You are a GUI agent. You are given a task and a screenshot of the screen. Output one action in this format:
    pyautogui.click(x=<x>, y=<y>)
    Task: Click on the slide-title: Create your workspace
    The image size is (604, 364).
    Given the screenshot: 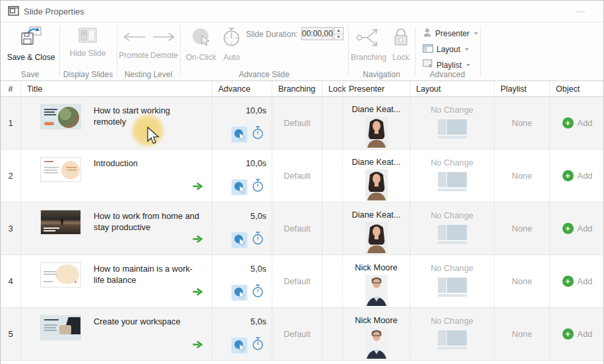 What is the action you would take?
    pyautogui.click(x=148, y=322)
    